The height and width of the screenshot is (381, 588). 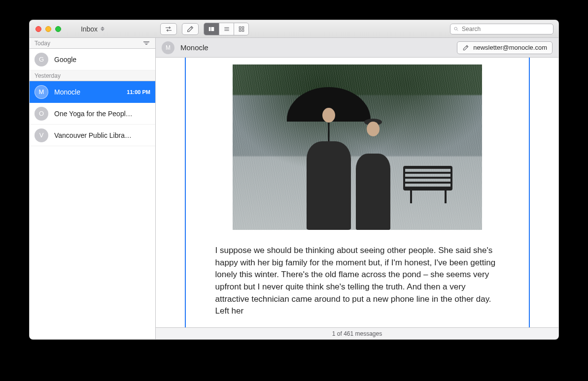 What do you see at coordinates (428, 178) in the screenshot?
I see `bench-icon` at bounding box center [428, 178].